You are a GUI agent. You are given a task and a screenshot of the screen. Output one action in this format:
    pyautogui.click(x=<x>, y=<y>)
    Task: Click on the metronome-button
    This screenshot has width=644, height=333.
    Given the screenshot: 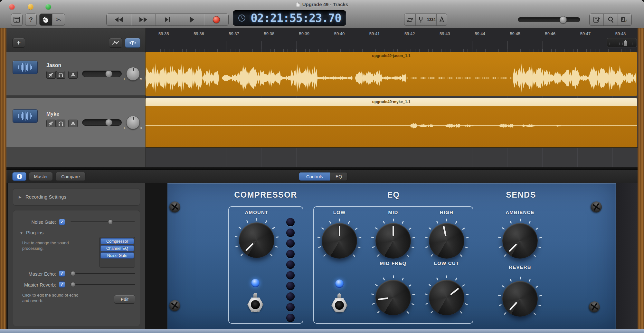 What is the action you would take?
    pyautogui.click(x=442, y=20)
    